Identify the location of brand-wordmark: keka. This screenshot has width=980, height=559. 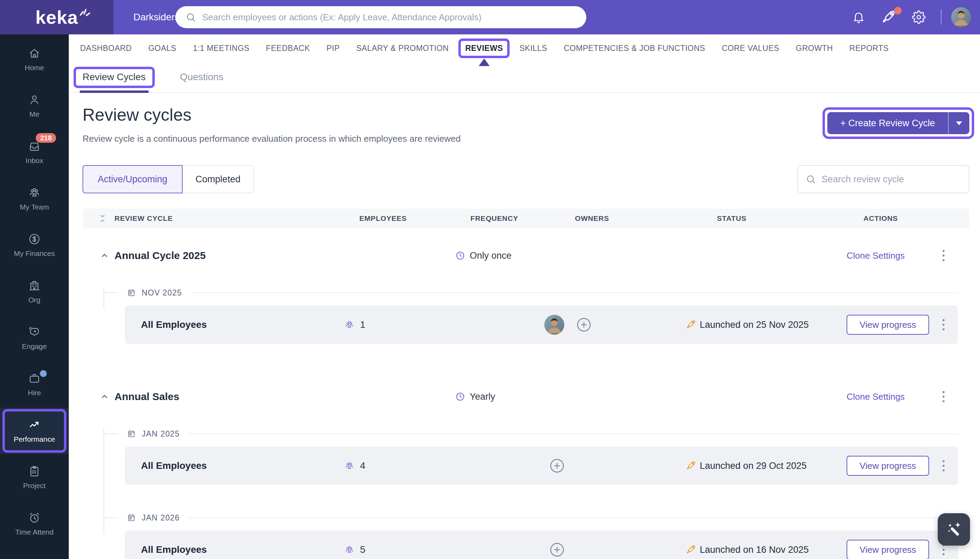
(57, 17).